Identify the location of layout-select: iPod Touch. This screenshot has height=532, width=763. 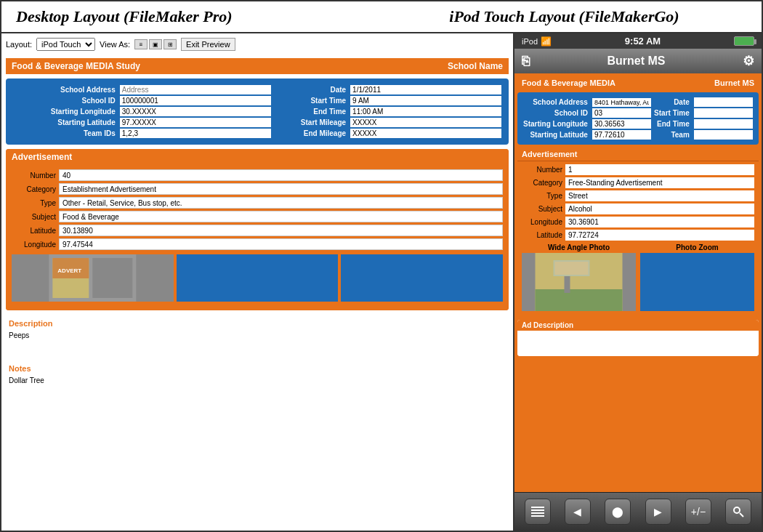
(65, 44).